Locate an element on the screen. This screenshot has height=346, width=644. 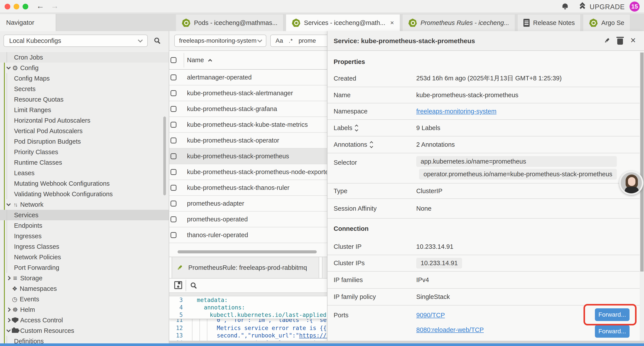
code-link: https://net is located at coordinates (313, 336).